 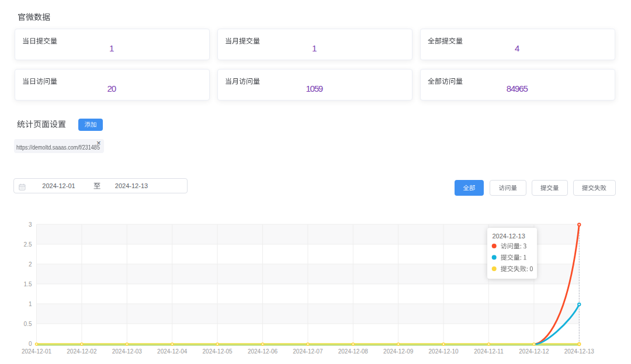 What do you see at coordinates (28, 284) in the screenshot?
I see `svg-text: 1.5` at bounding box center [28, 284].